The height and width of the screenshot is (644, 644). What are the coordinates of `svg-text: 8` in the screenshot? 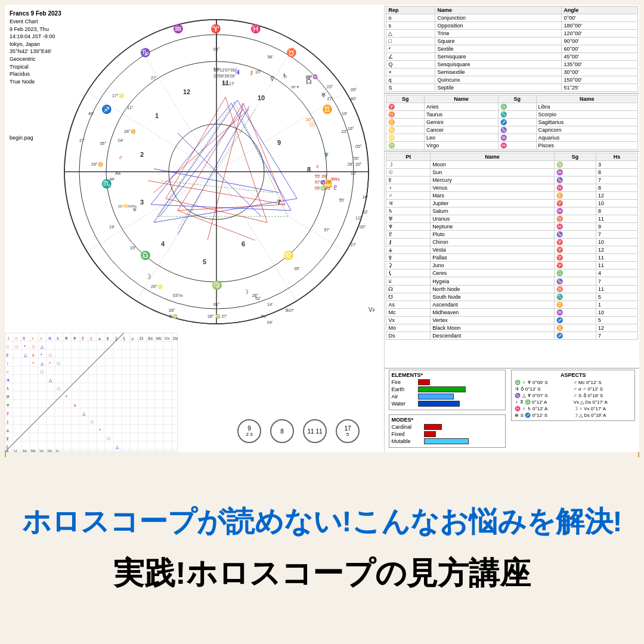 It's located at (309, 169).